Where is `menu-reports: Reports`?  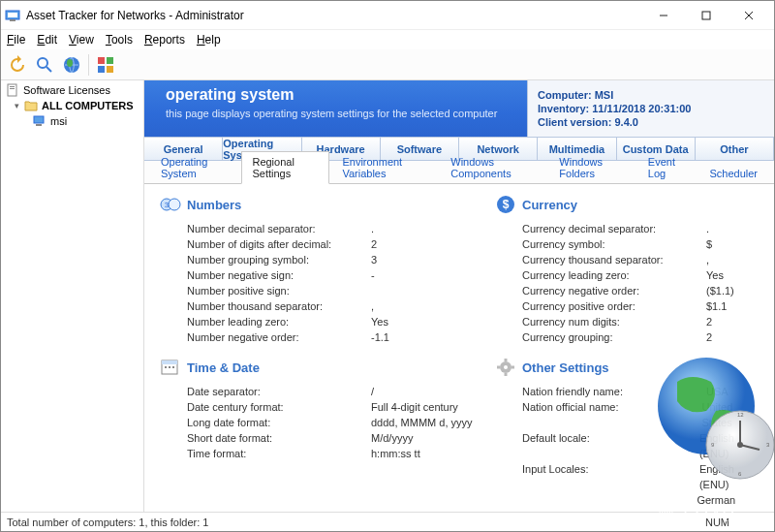
menu-reports: Reports is located at coordinates (165, 40).